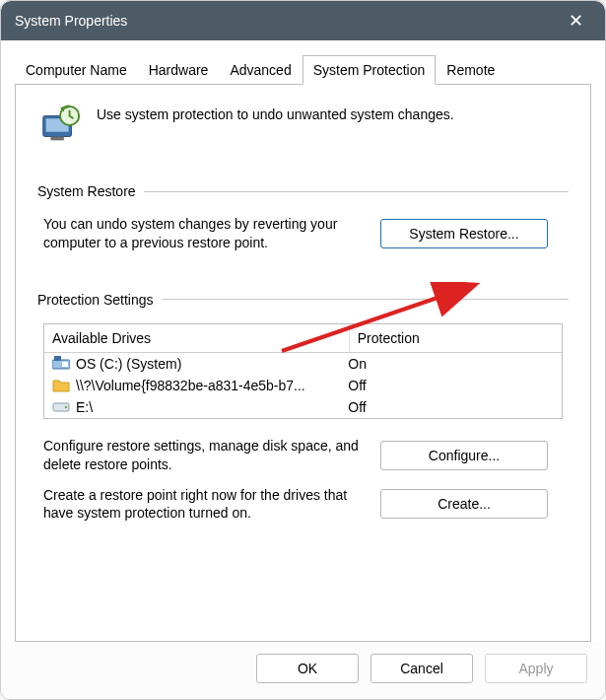 The height and width of the screenshot is (700, 606). I want to click on table-row: E:\ Off, so click(303, 407).